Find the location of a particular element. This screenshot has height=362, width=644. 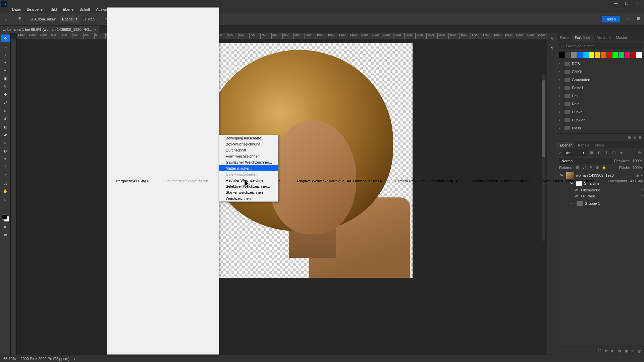

menuitem-boxweichzeichnung: Box-Weichzeichnung... is located at coordinates (249, 144).